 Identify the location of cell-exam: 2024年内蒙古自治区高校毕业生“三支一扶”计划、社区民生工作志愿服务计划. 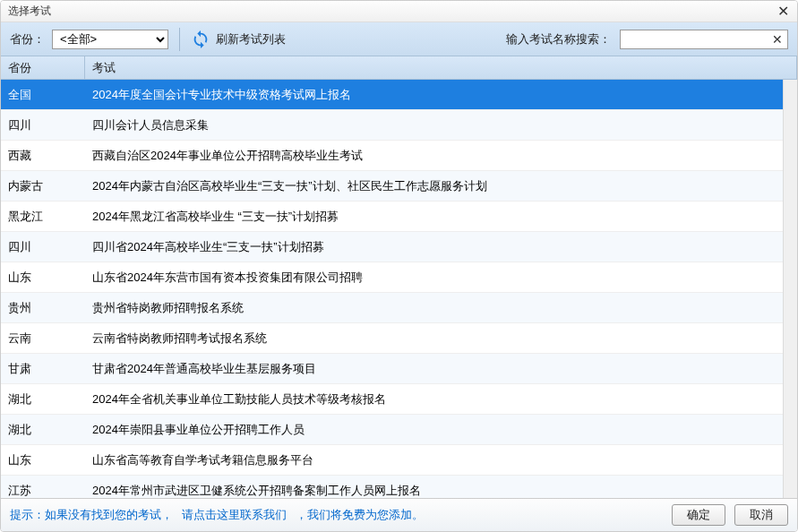
(433, 186).